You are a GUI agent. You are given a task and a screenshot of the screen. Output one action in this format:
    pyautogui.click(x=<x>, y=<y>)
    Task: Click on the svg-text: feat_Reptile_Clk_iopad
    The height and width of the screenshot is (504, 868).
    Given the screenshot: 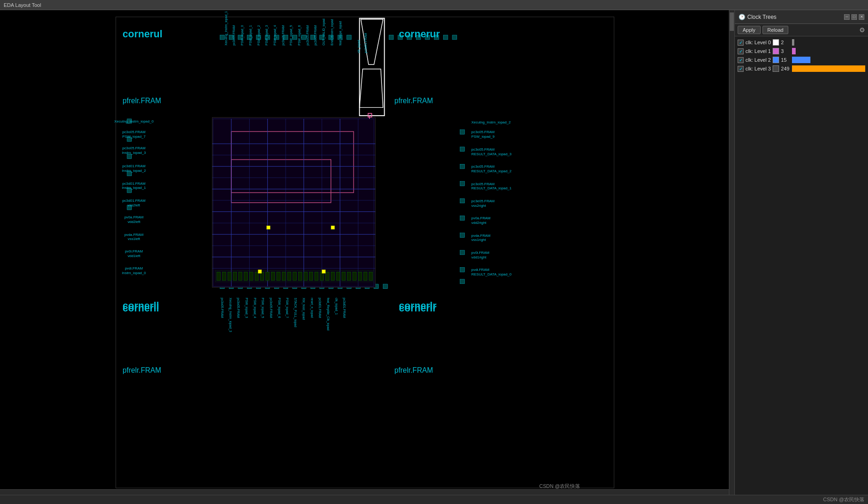 What is the action you would take?
    pyautogui.click(x=328, y=314)
    